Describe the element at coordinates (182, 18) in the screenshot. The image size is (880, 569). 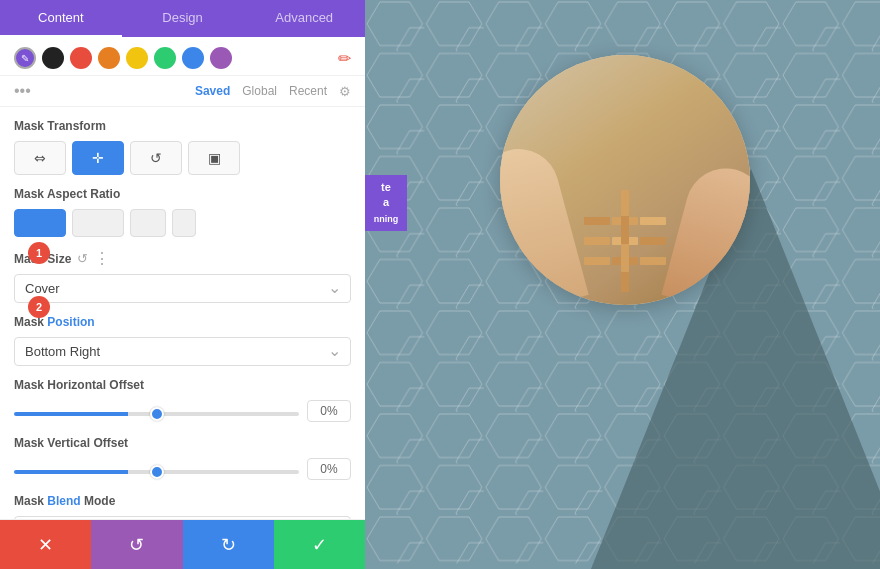
I see `tab-bar: Content Design Advanced` at that location.